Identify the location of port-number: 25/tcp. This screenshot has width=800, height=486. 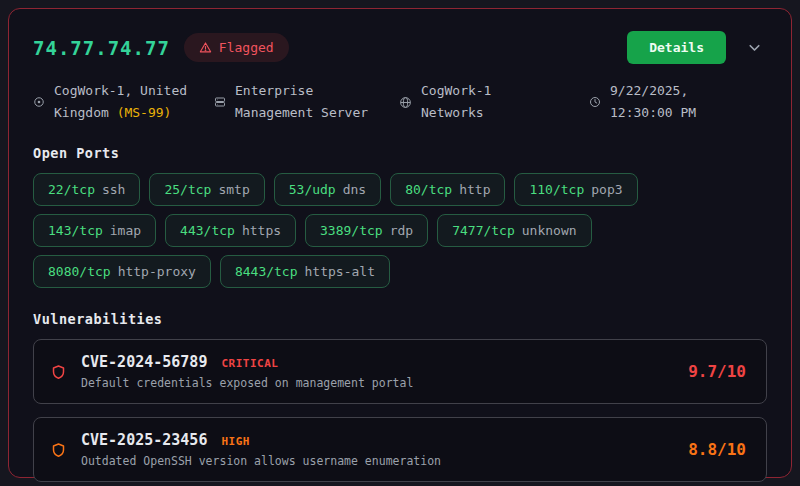
(188, 190).